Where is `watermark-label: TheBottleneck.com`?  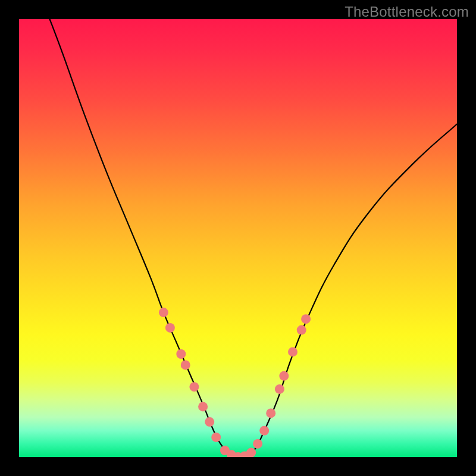
watermark-label: TheBottleneck.com is located at coordinates (407, 12).